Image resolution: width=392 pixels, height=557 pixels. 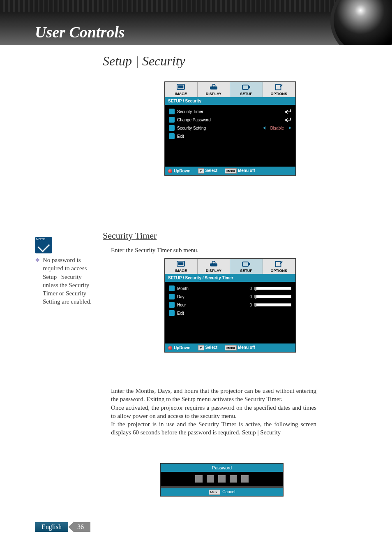 I want to click on row-security-setting: Security Setting Disable, so click(x=230, y=128).